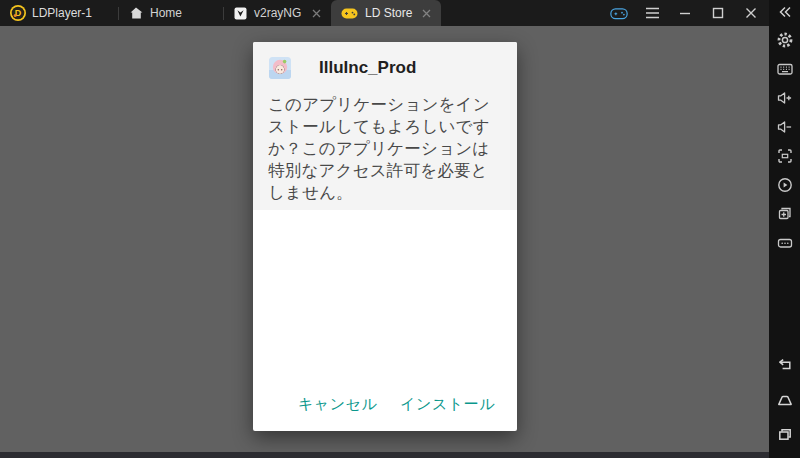  What do you see at coordinates (136, 13) in the screenshot?
I see `home-icon` at bounding box center [136, 13].